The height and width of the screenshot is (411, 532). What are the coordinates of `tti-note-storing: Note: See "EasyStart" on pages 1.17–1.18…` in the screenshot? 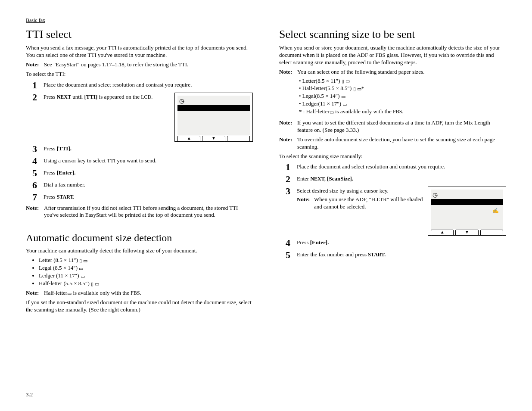 It's located at (140, 65).